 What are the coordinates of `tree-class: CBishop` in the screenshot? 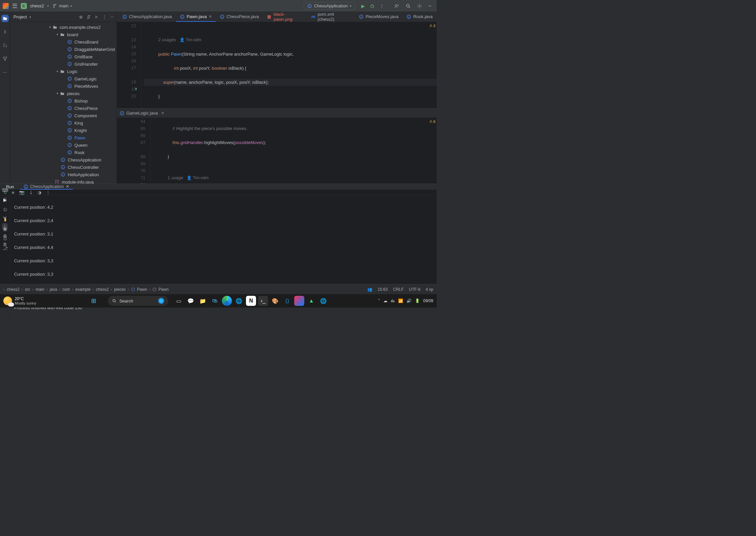 It's located at (63, 101).